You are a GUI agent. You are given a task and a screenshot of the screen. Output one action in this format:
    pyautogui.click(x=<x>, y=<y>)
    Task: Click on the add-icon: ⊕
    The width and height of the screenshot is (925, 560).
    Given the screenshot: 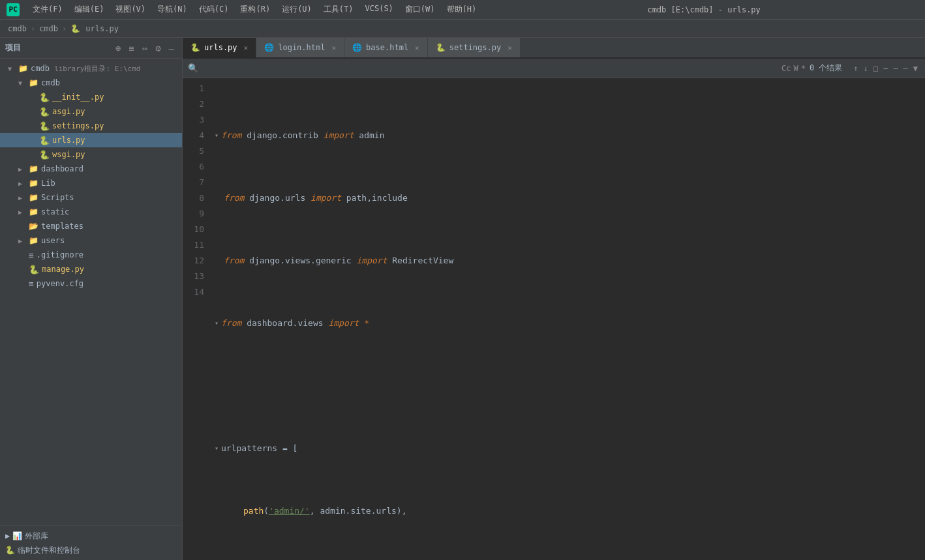 What is the action you would take?
    pyautogui.click(x=118, y=48)
    